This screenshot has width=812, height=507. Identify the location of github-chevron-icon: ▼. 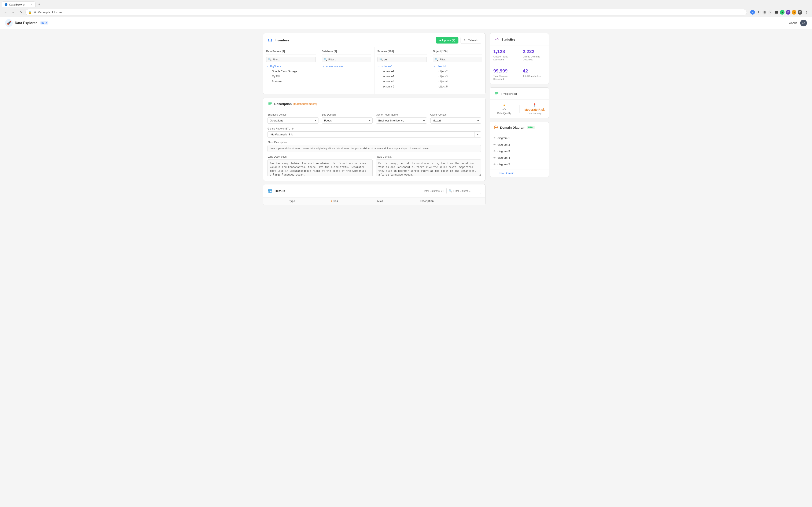
(478, 134).